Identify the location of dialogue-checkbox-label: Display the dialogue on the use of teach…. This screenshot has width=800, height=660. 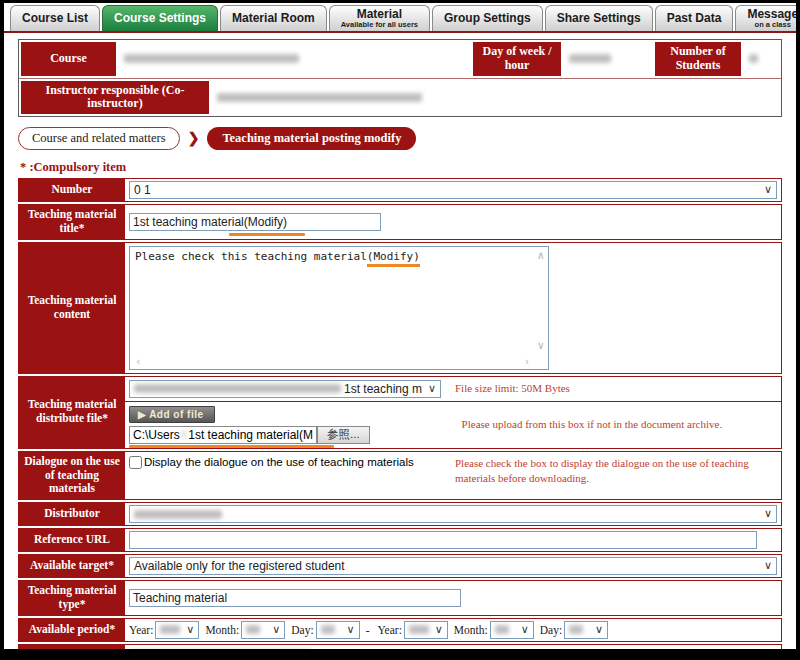
(279, 462).